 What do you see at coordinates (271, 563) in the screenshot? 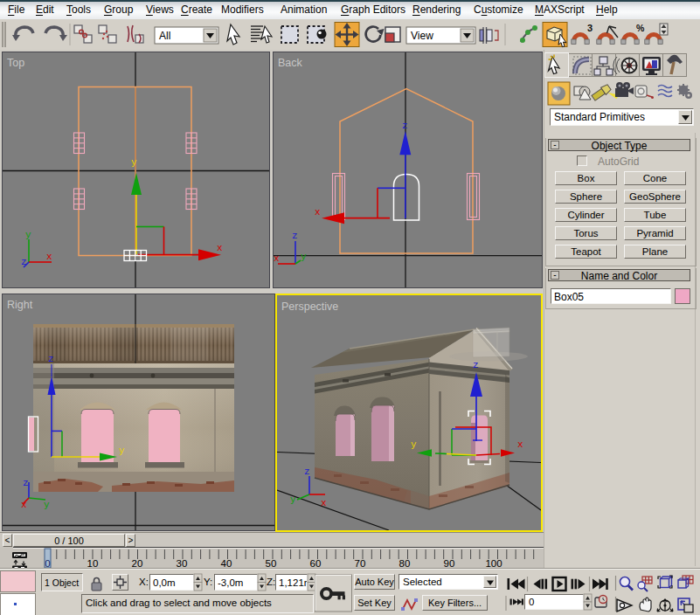
I see `svg-text: 50` at bounding box center [271, 563].